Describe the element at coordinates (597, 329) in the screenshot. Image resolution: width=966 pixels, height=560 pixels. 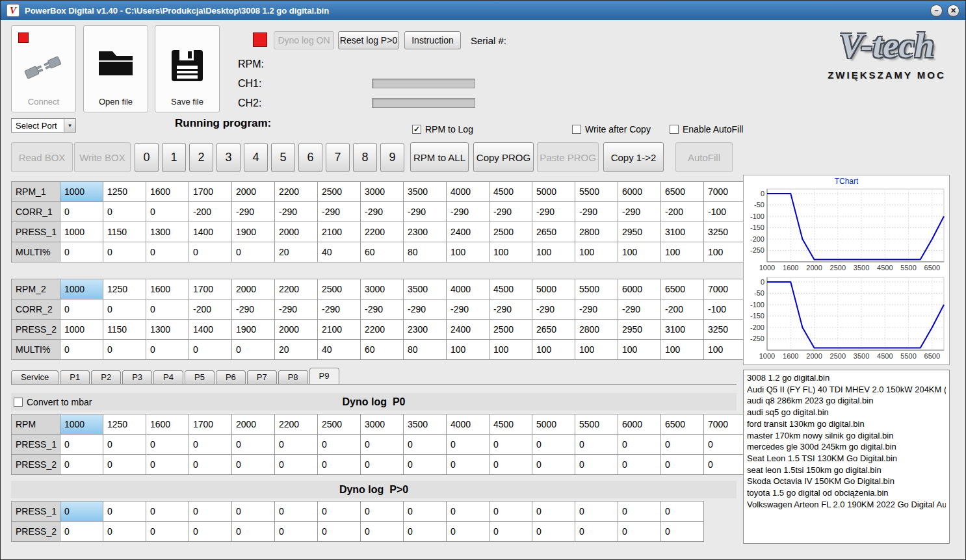
I see `table-cell: 2800` at that location.